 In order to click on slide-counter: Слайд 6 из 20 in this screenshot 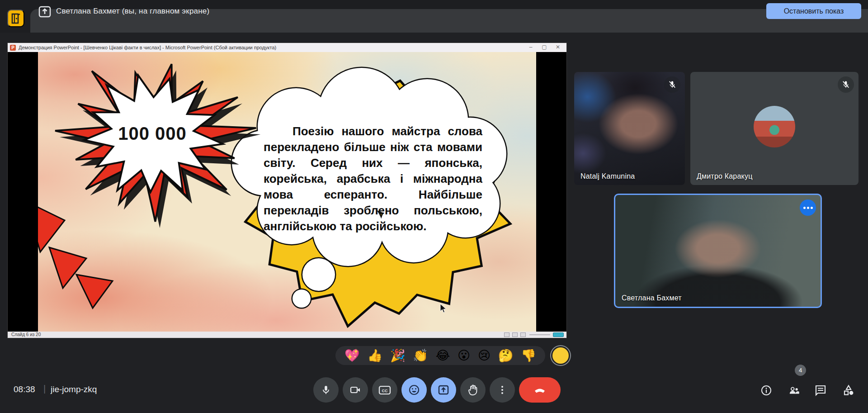, I will do `click(26, 335)`.